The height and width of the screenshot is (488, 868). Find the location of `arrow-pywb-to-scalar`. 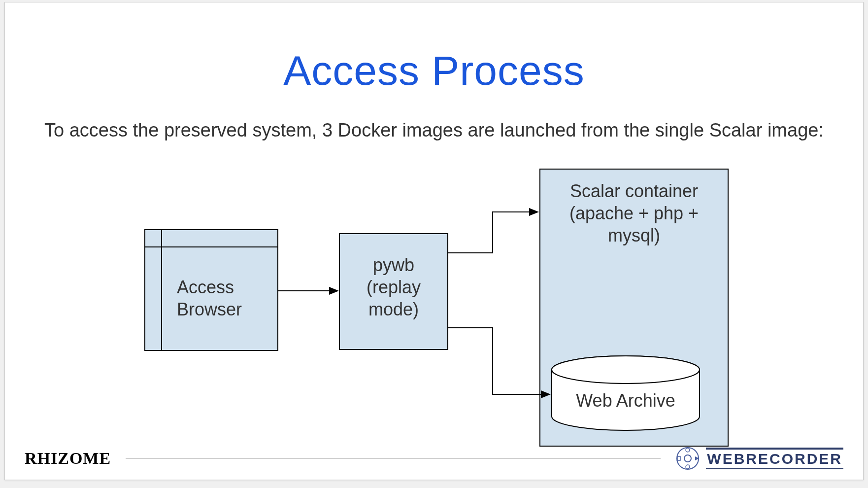

arrow-pywb-to-scalar is located at coordinates (493, 233).